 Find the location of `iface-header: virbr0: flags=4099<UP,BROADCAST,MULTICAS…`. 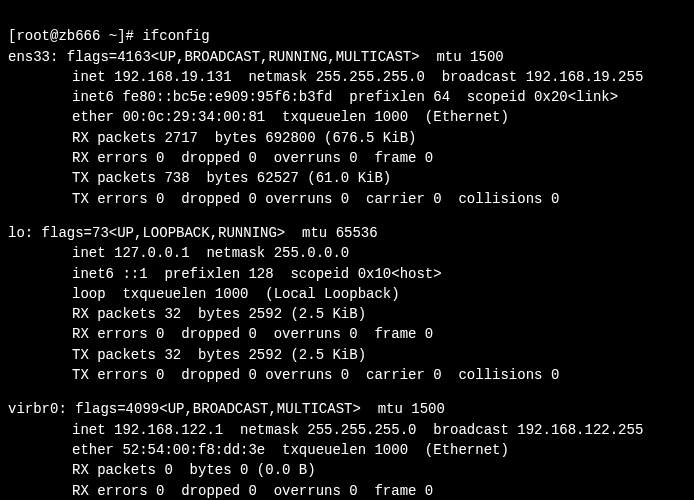

iface-header: virbr0: flags=4099<UP,BROADCAST,MULTICAS… is located at coordinates (347, 409).